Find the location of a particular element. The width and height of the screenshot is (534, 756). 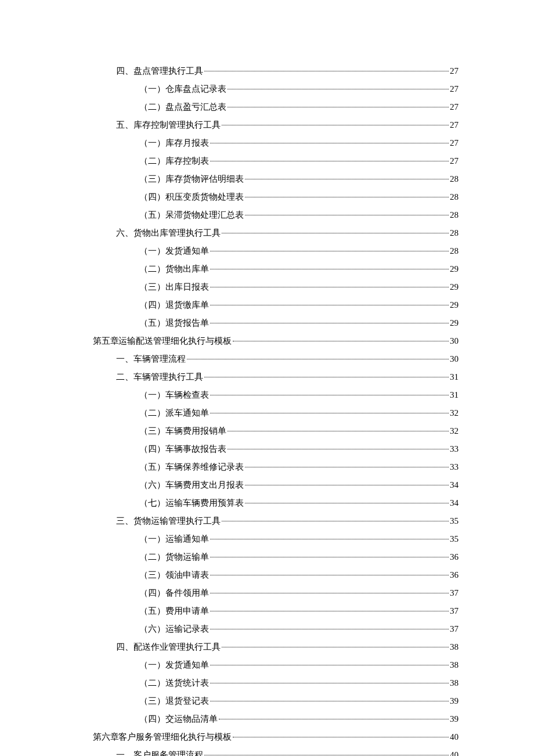

toc-entry-text: （六）车辆费用支出月报表 is located at coordinates (192, 485).